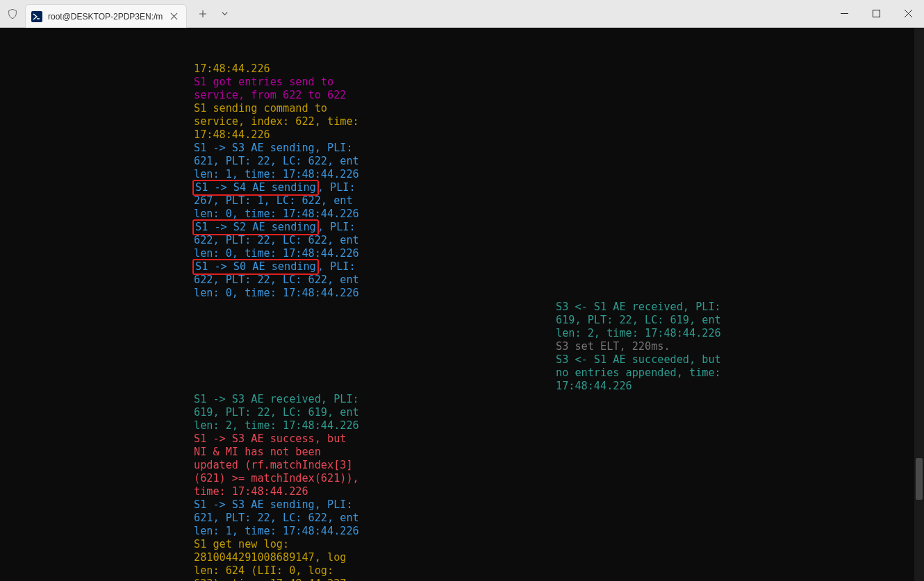 The height and width of the screenshot is (581, 924). What do you see at coordinates (256, 228) in the screenshot?
I see `highlighted-span: S1 -> S2 AE sending` at bounding box center [256, 228].